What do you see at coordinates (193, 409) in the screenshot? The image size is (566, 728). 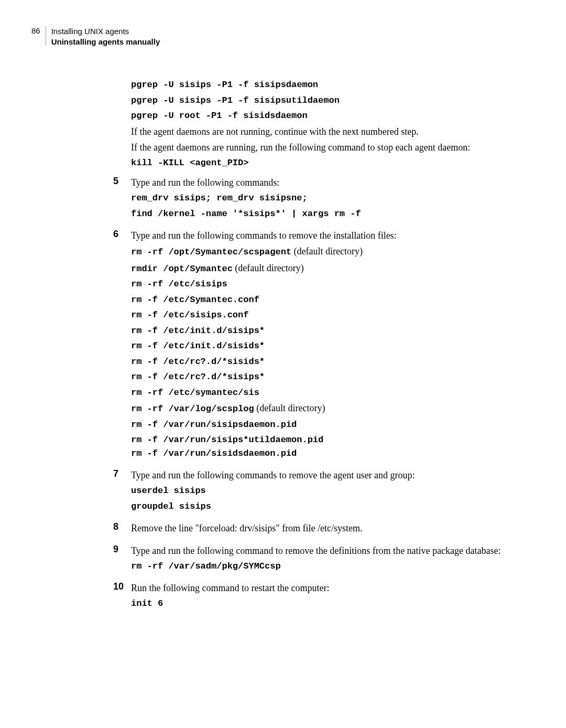 I see `command-line: rm -rf /var/log/scsplog` at bounding box center [193, 409].